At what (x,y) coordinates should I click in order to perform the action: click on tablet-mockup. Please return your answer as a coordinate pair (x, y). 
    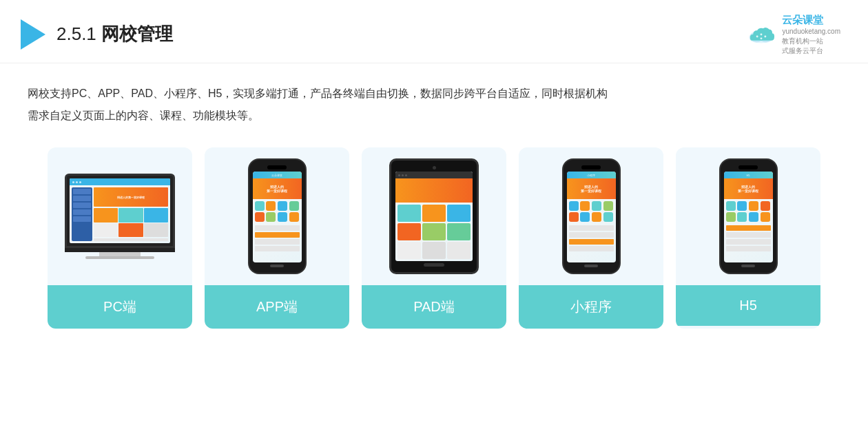
    Looking at the image, I should click on (434, 216).